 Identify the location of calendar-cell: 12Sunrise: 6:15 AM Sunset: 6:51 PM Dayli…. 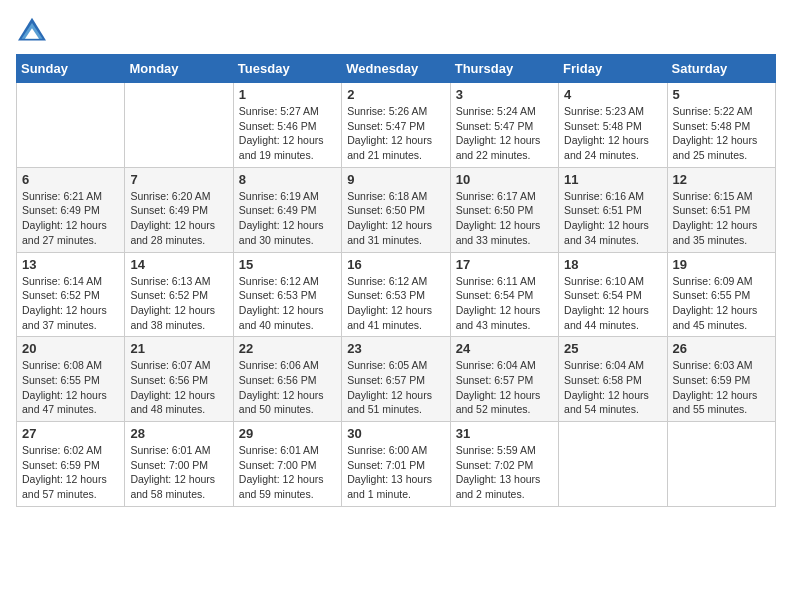
(721, 210).